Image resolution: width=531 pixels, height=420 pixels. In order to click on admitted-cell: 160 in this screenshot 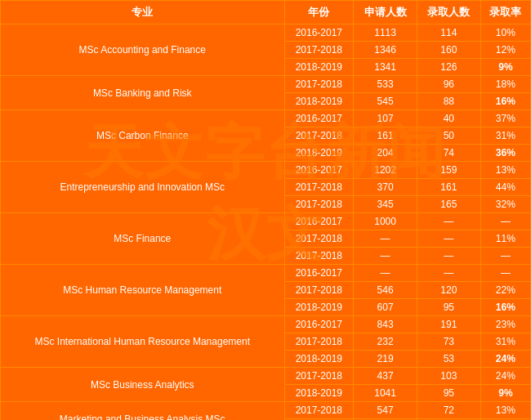, I will do `click(448, 51)`.